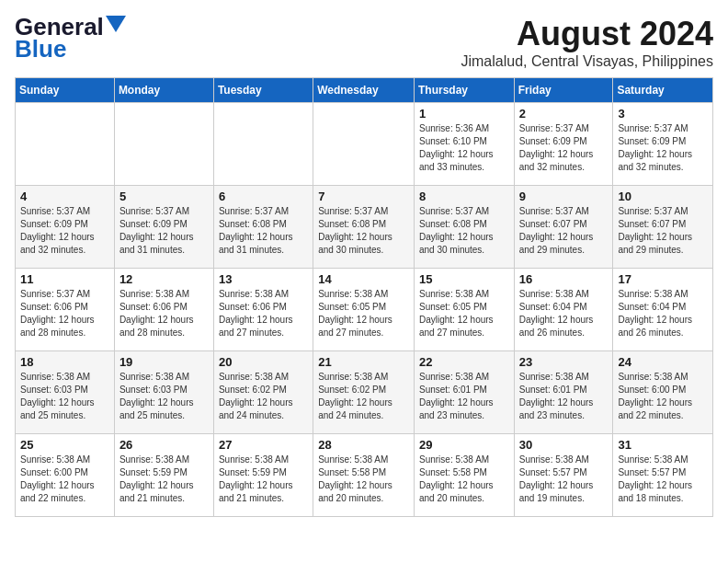  Describe the element at coordinates (364, 227) in the screenshot. I see `calendar-cell: 7Sunrise: 5:37 AM Sunset: 6:08 PM Daylig…` at that location.